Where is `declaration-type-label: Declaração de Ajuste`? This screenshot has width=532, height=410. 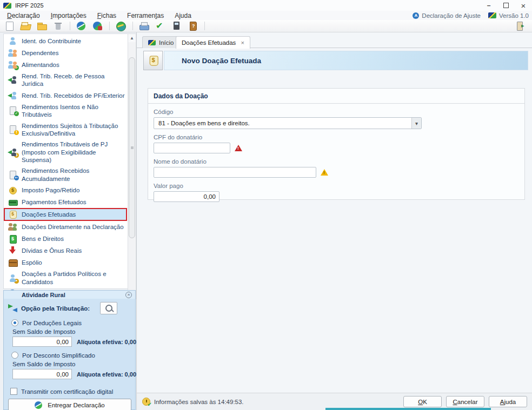 declaration-type-label: Declaração de Ajuste is located at coordinates (451, 16).